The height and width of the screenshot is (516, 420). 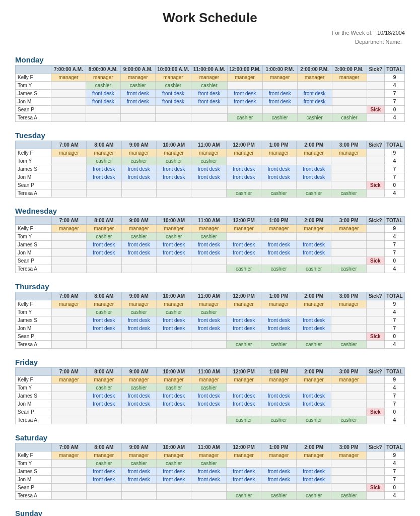 What do you see at coordinates (348, 296) in the screenshot?
I see `time-header: 3:00 PM` at bounding box center [348, 296].